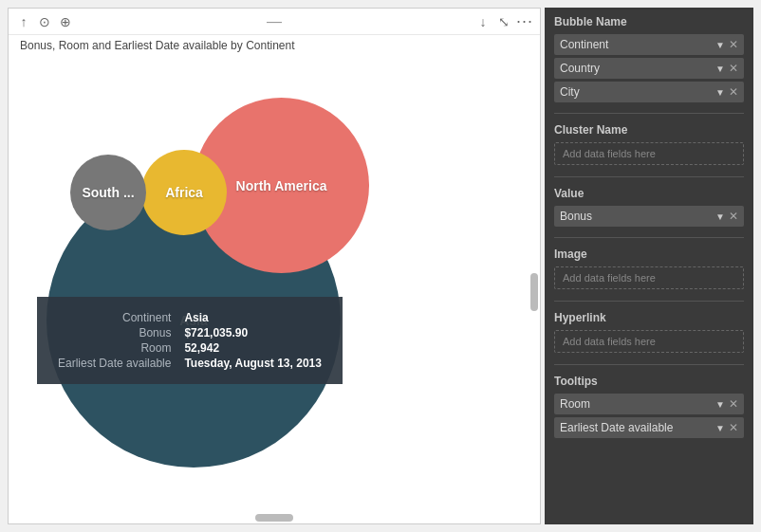 The width and height of the screenshot is (761, 532). I want to click on field-earliest-date: Earliest Date available ▼ ✕, so click(649, 428).